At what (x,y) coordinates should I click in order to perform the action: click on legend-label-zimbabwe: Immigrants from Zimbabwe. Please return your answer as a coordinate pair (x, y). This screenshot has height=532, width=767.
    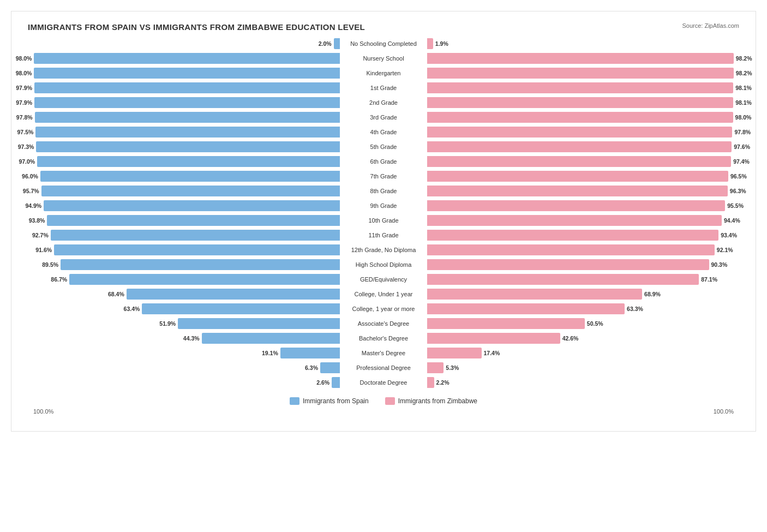
    Looking at the image, I should click on (438, 401).